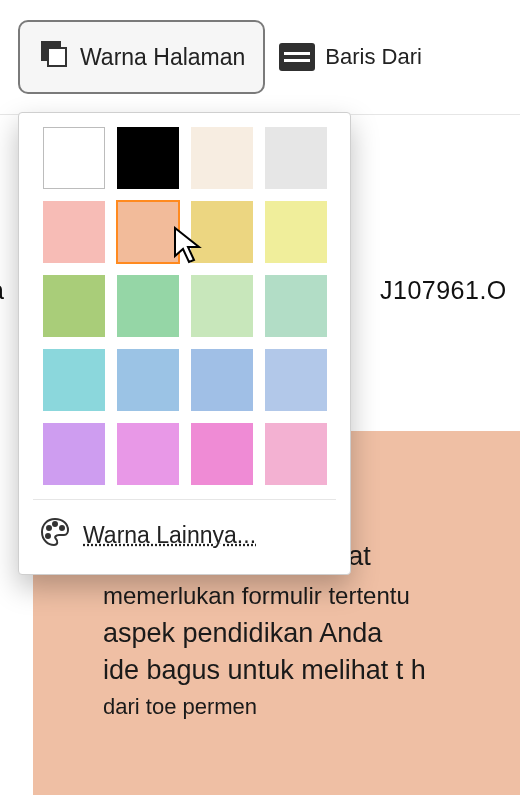  What do you see at coordinates (55, 535) in the screenshot?
I see `palette-icon` at bounding box center [55, 535].